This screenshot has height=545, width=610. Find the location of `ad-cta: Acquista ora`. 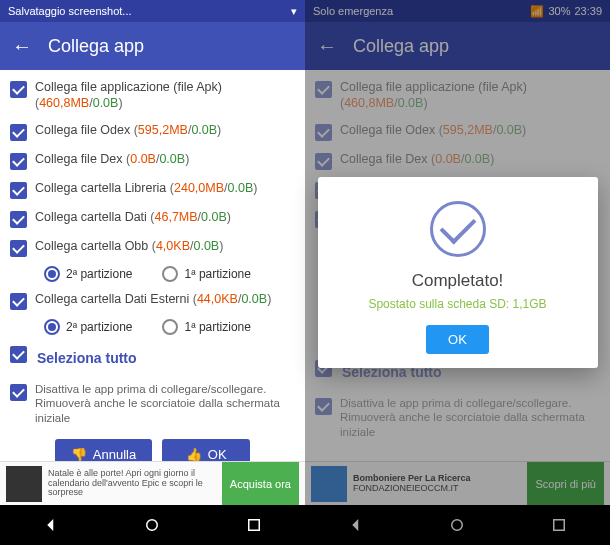

ad-cta: Acquista ora is located at coordinates (260, 484).